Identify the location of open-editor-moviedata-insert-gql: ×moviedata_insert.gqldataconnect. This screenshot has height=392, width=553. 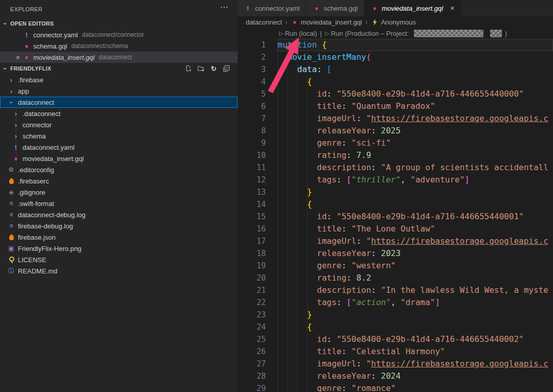
(119, 57).